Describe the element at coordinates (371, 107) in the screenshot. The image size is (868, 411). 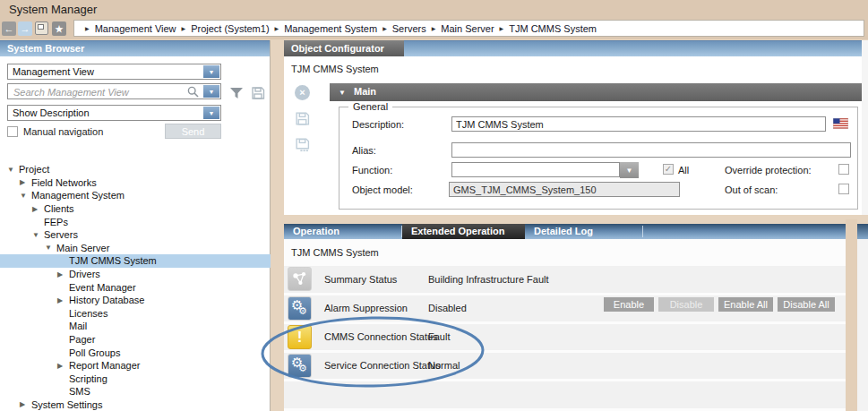
I see `general-group-title: General` at that location.